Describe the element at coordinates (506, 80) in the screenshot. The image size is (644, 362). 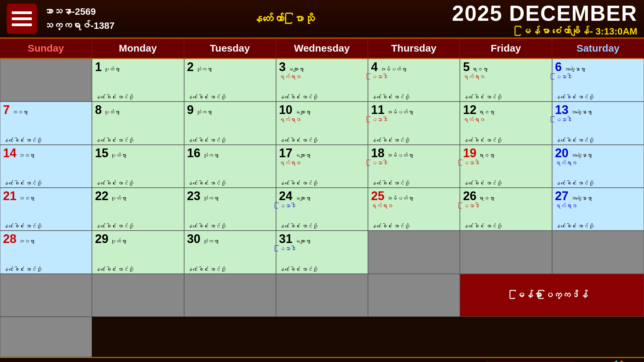
I see `calendar-cell: 5ရာဇဖွားရက်ရာဇာနင်းခေါင်း တောင်သို့` at that location.